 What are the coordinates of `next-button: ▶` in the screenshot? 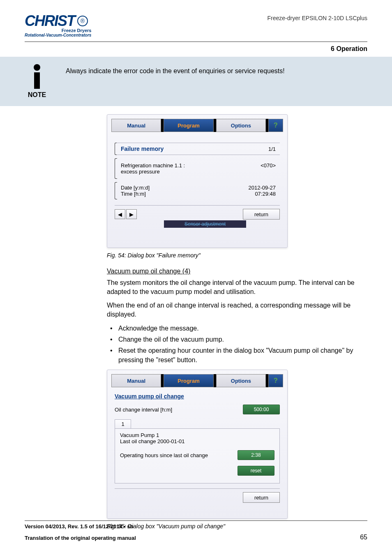 It's located at (131, 214).